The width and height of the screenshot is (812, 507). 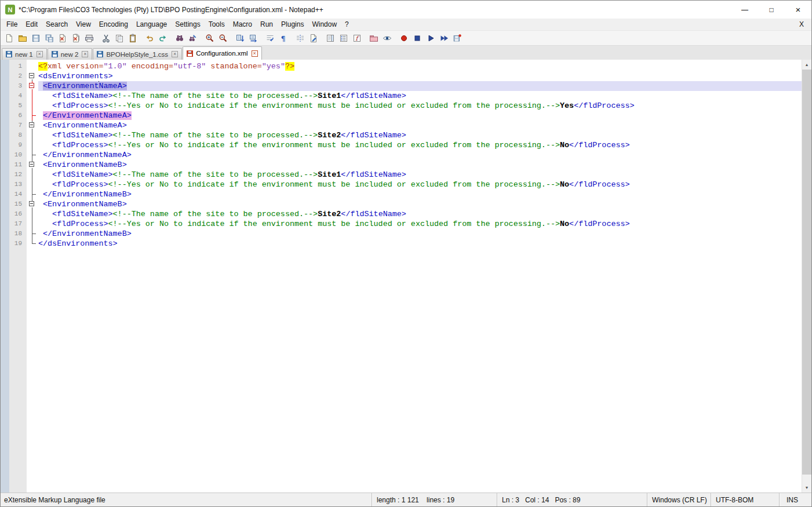 What do you see at coordinates (434, 499) in the screenshot?
I see `status-length-lines: length : 1 121 lines : 19` at bounding box center [434, 499].